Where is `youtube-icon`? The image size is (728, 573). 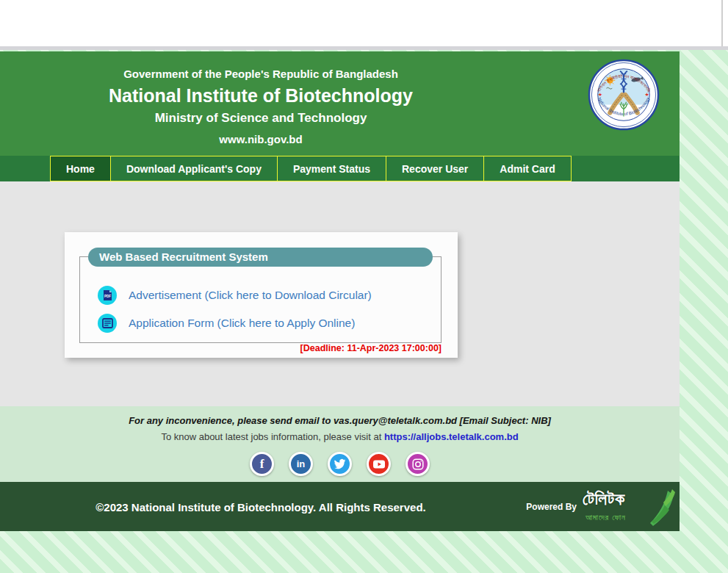 youtube-icon is located at coordinates (379, 464).